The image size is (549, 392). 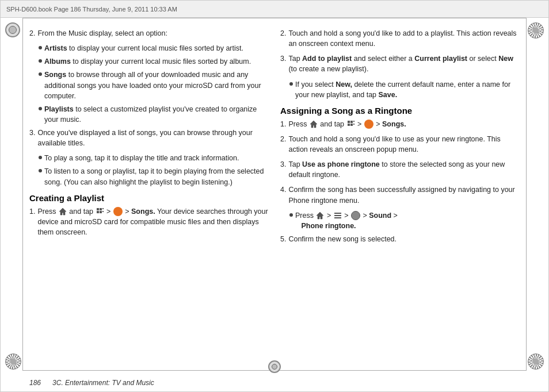 What do you see at coordinates (154, 62) in the screenshot?
I see `bullet-albums: Albums to display your current local mus…` at bounding box center [154, 62].